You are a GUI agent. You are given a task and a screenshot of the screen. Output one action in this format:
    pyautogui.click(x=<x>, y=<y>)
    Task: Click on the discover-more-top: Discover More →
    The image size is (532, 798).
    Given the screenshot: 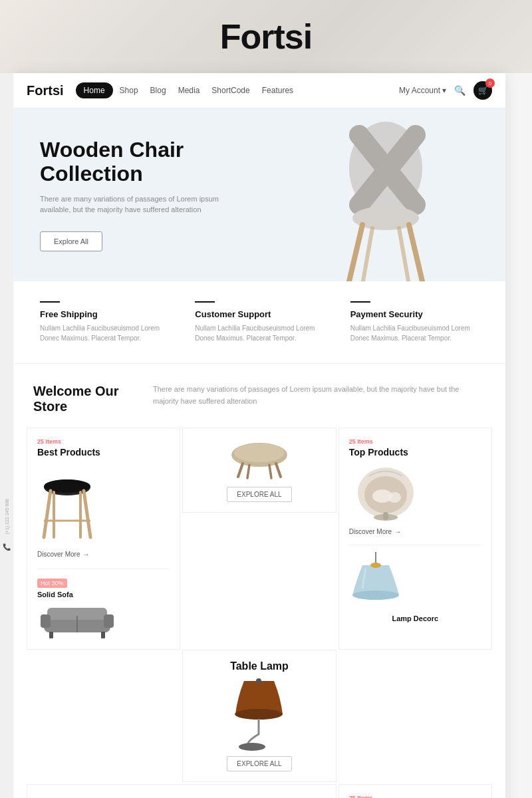 What is the action you would take?
    pyautogui.click(x=415, y=532)
    